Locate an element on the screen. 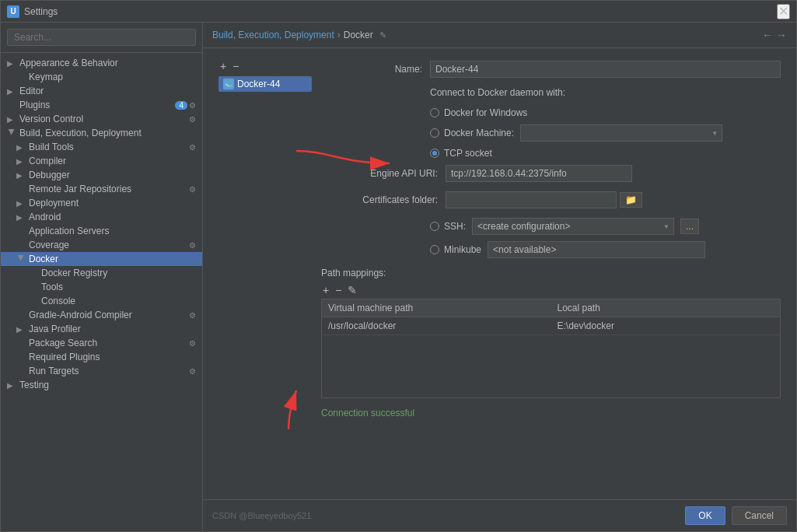 The width and height of the screenshot is (797, 532). sidebar-item-label: Testing is located at coordinates (107, 385).